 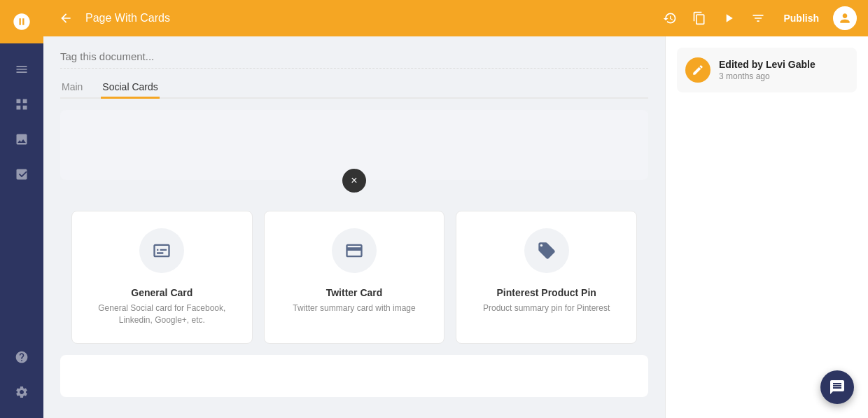 What do you see at coordinates (162, 251) in the screenshot?
I see `id-card-icon` at bounding box center [162, 251].